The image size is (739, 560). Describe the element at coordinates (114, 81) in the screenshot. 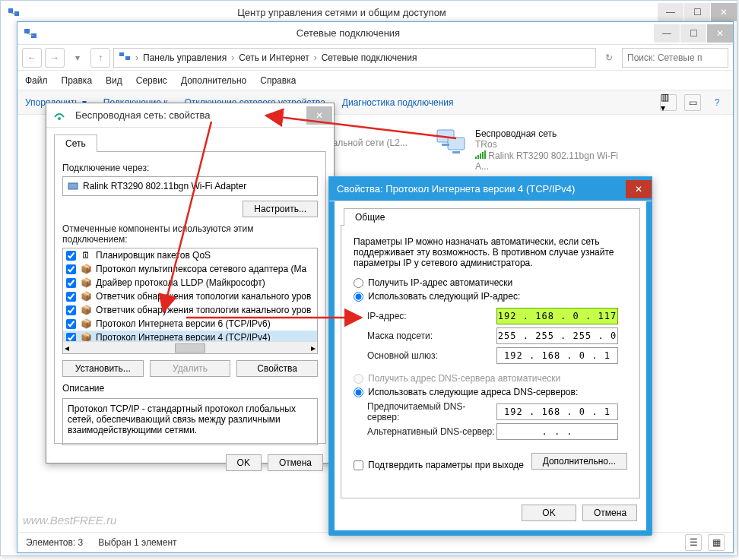

I see `menu-view: Вид` at that location.